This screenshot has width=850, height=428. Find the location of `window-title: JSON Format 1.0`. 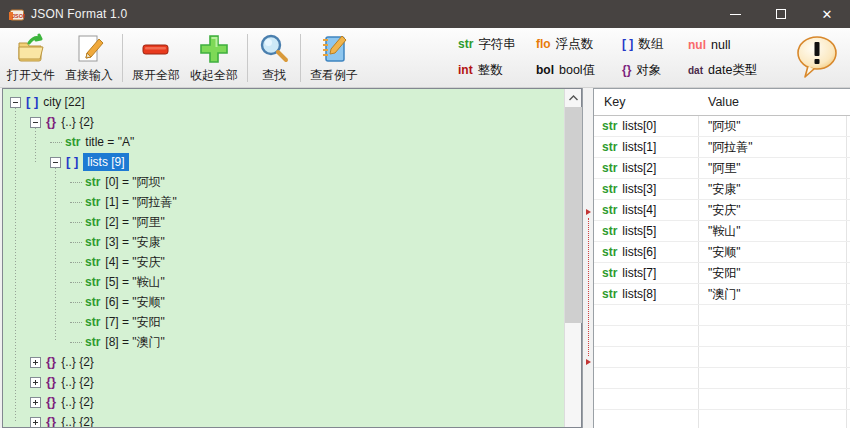

window-title: JSON Format 1.0 is located at coordinates (79, 14).